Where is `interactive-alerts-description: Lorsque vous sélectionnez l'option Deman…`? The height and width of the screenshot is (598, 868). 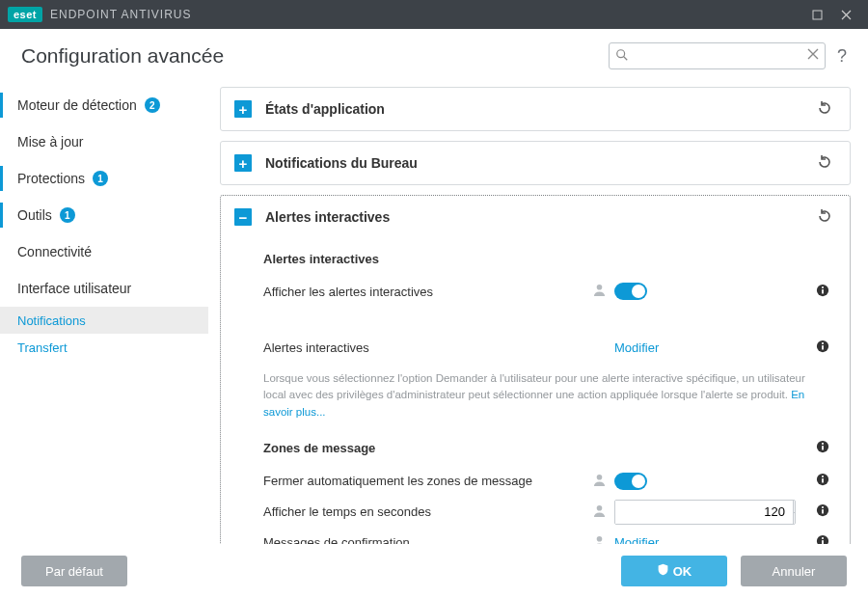 interactive-alerts-description: Lorsque vous sélectionnez l'option Deman… is located at coordinates (547, 395).